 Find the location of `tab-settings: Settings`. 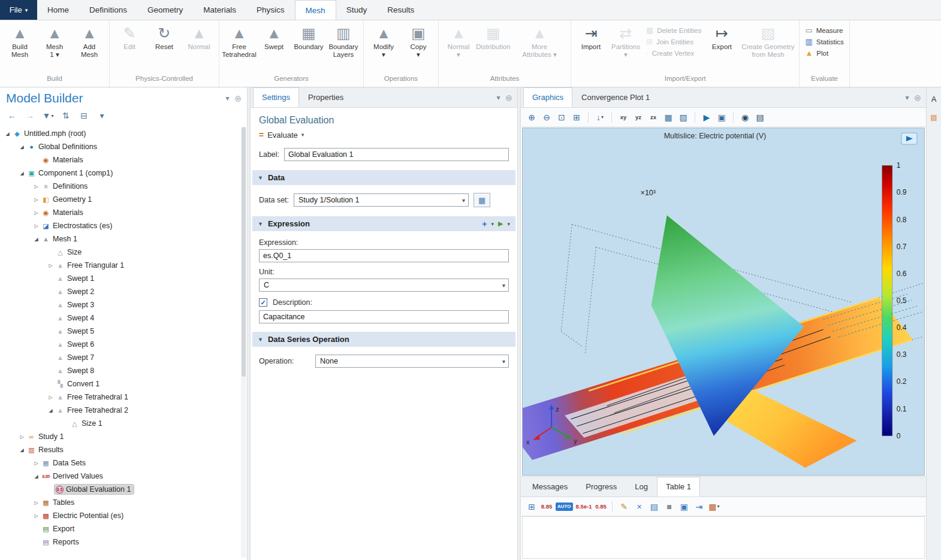

tab-settings: Settings is located at coordinates (276, 97).